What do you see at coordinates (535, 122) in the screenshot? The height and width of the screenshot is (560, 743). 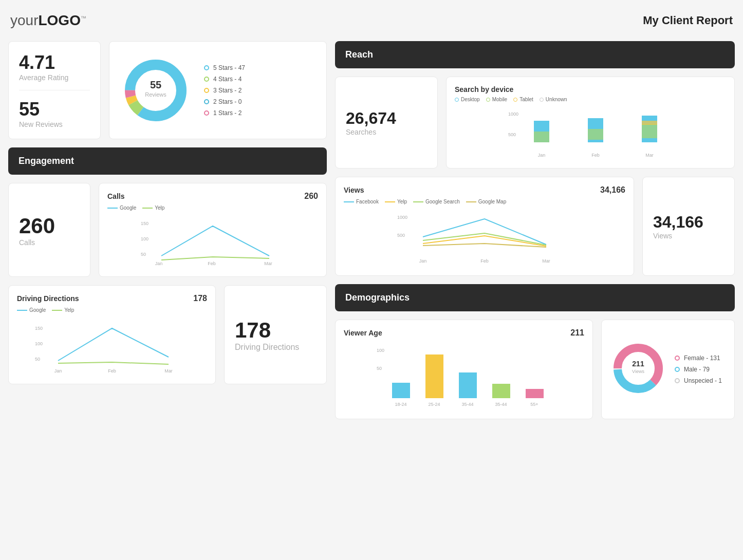 I see `reach-row: 26,674 Searches Search by device Desktop…` at bounding box center [535, 122].